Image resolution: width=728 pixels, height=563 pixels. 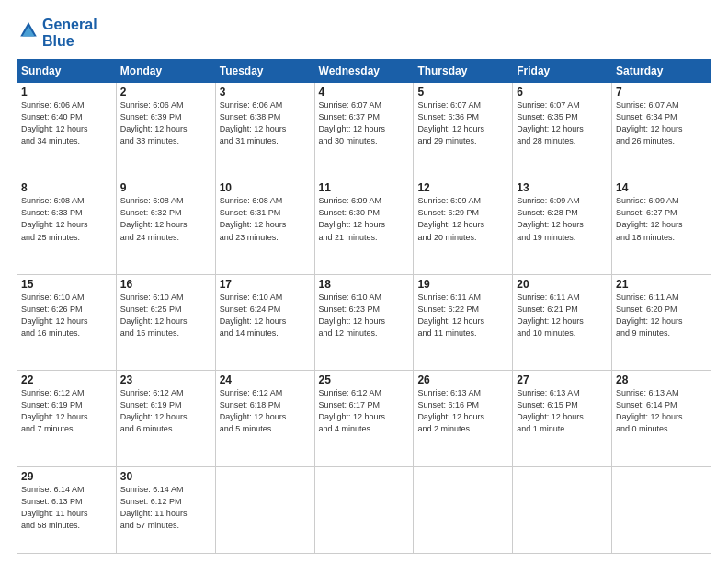 What do you see at coordinates (463, 322) in the screenshot?
I see `calendar-cell: 19Sunrise: 6:11 AMSunset: 6:22 PMDayligh…` at bounding box center [463, 322].